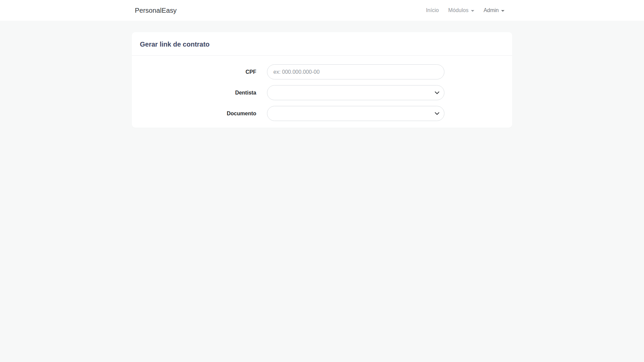  What do you see at coordinates (322, 10) in the screenshot?
I see `top-navbar: PersonalEasy Início Módulos Admin` at bounding box center [322, 10].